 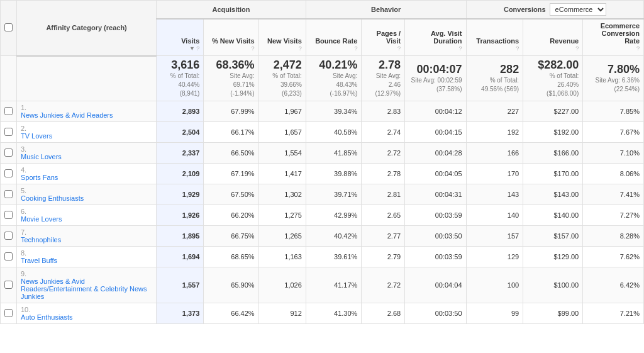 I want to click on totals-transactions: 282 % of Total: 49.56% (569), so click(x=494, y=79).